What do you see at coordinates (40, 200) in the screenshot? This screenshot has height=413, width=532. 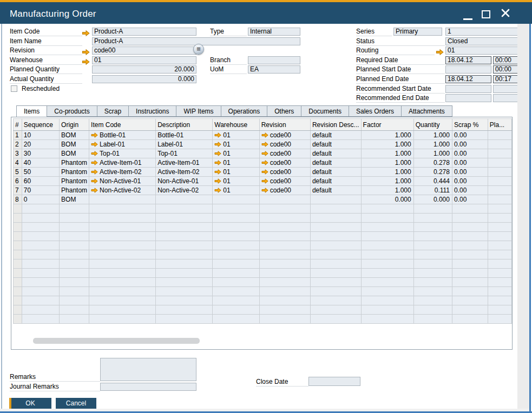 I see `cell-sequence: 0` at bounding box center [40, 200].